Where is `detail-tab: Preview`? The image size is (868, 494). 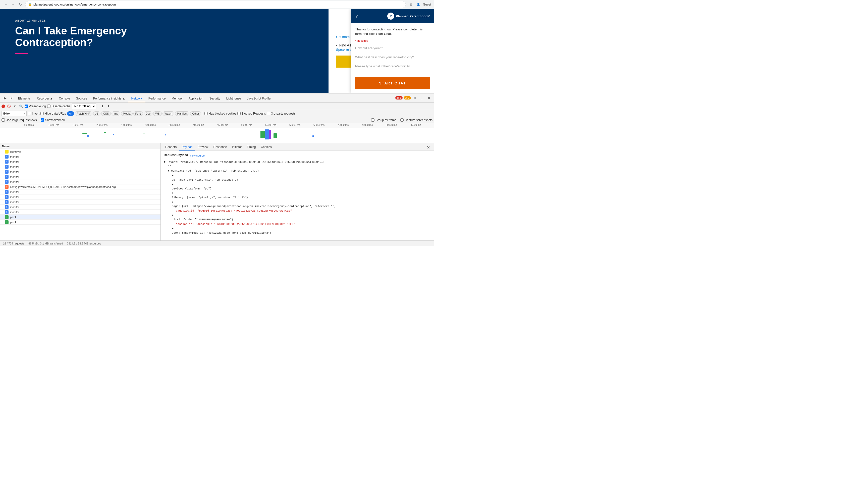
detail-tab: Preview is located at coordinates (203, 147).